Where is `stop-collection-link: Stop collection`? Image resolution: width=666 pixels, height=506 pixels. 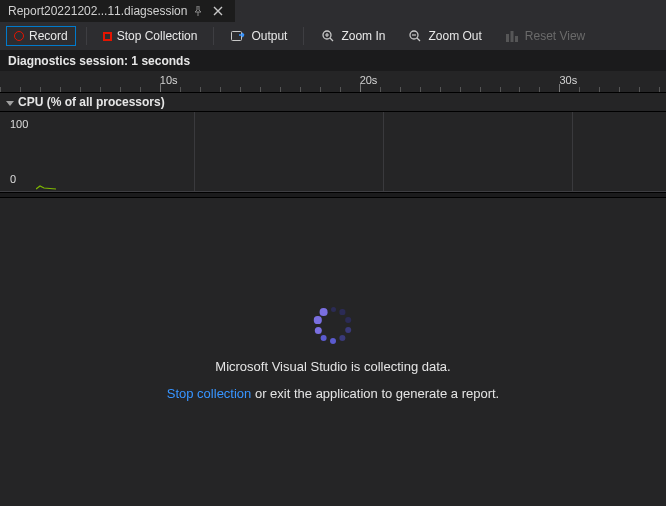 stop-collection-link: Stop collection is located at coordinates (210, 394).